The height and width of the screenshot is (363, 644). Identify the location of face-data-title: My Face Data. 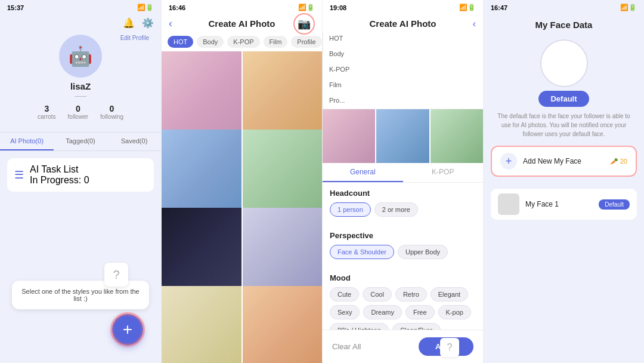
(564, 25).